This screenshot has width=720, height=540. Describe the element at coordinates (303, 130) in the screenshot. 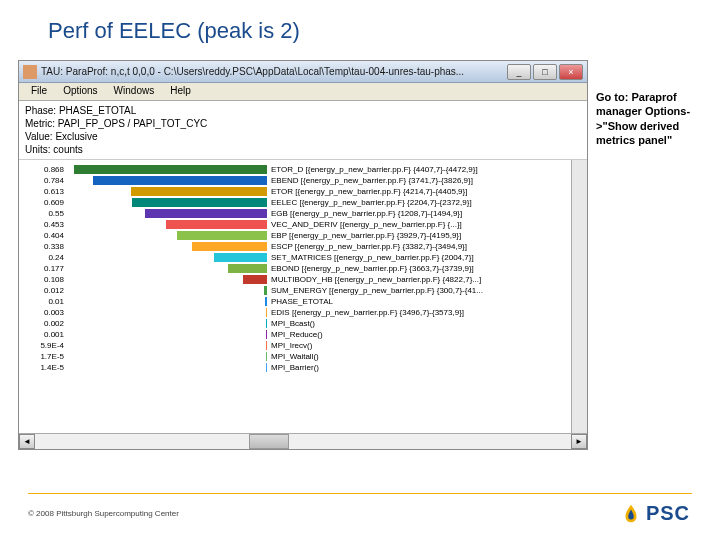

I see `metadata-panel: Phase: PHASE_ETOTAL Metric: PAPI_FP_OPS …` at that location.